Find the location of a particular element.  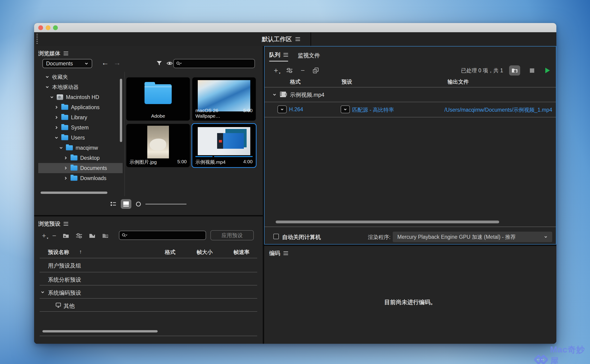

preset-horizontal-scrollbar is located at coordinates (100, 331).